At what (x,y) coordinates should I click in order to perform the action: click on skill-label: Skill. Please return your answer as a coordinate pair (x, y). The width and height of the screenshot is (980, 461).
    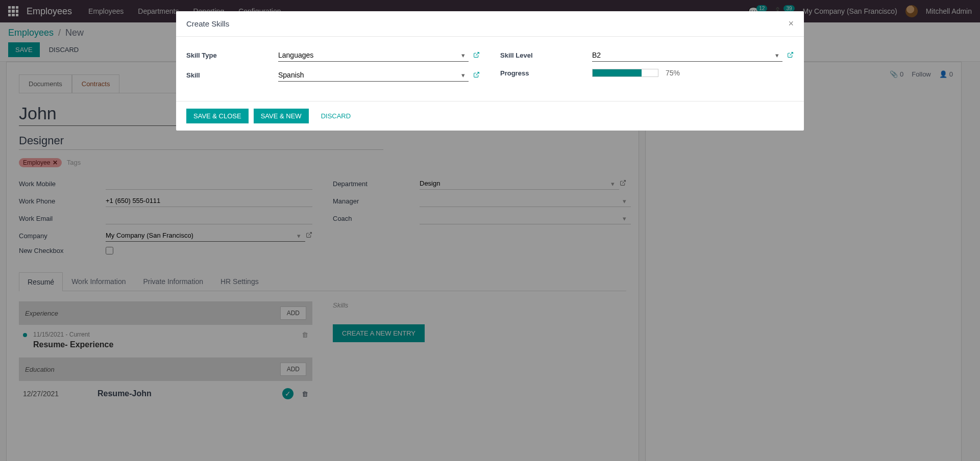
    Looking at the image, I should click on (232, 75).